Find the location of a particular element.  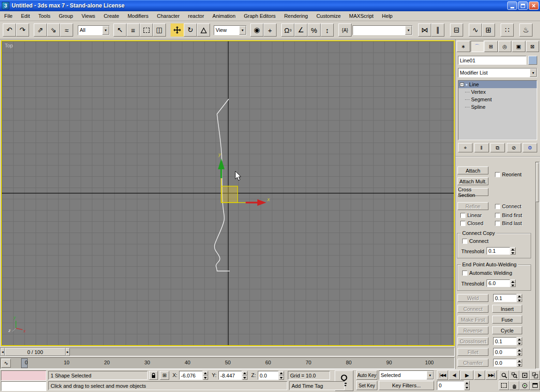

tab-display: ▣ is located at coordinates (518, 46).